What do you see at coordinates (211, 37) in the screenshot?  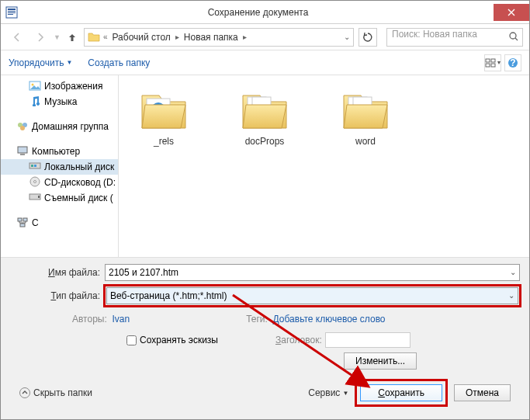 I see `breadcrumb-item: Новая папка` at bounding box center [211, 37].